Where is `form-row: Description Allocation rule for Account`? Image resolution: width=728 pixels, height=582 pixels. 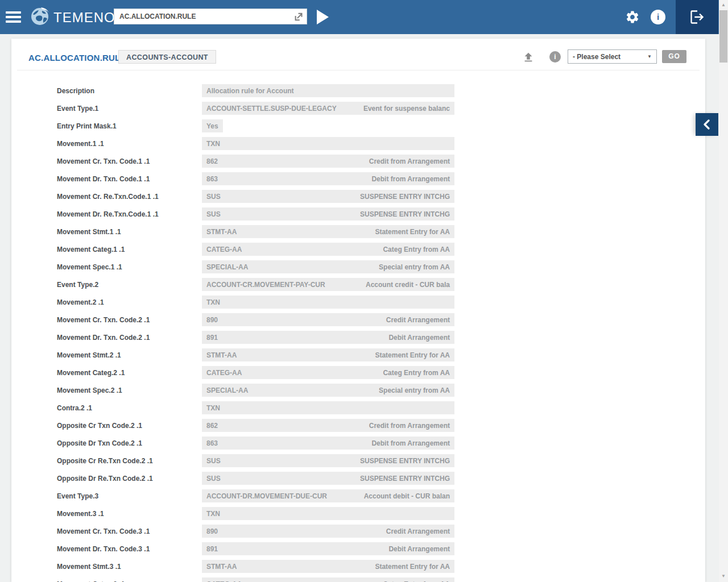
form-row: Description Allocation rule for Account is located at coordinates (358, 93).